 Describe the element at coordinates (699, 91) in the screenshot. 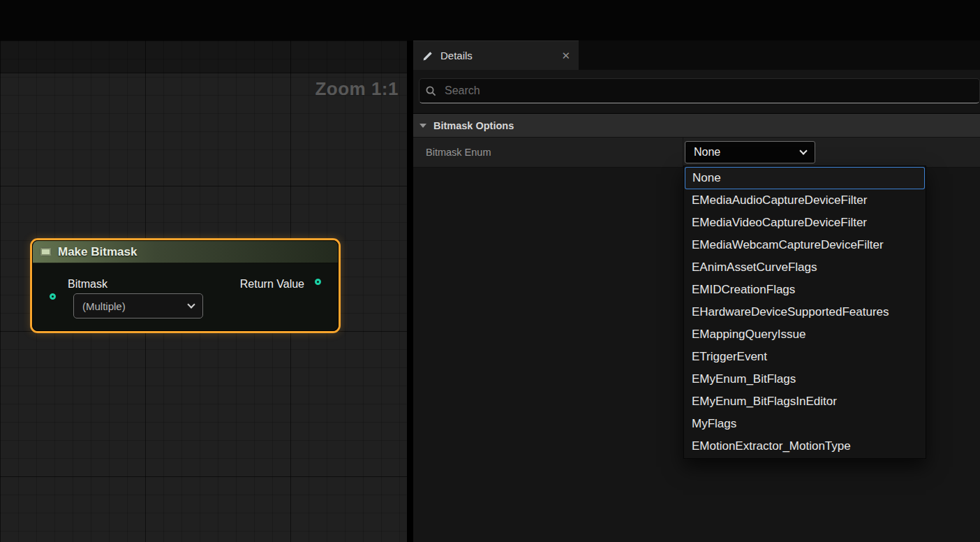

I see `search-input` at that location.